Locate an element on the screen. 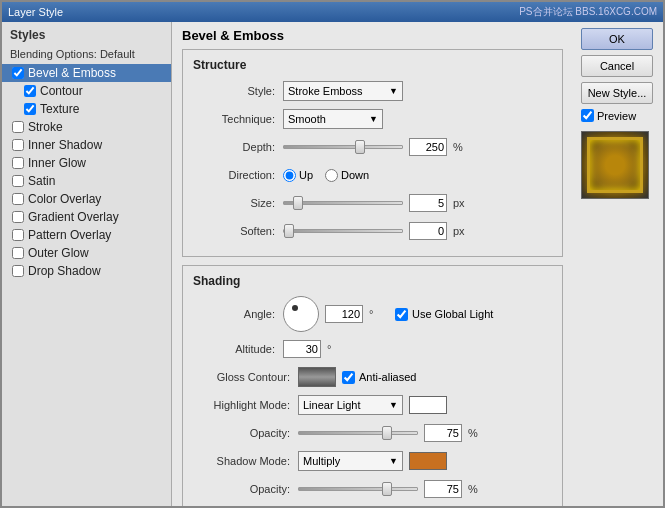 The height and width of the screenshot is (508, 665). soften-slider-container: px is located at coordinates (418, 231).